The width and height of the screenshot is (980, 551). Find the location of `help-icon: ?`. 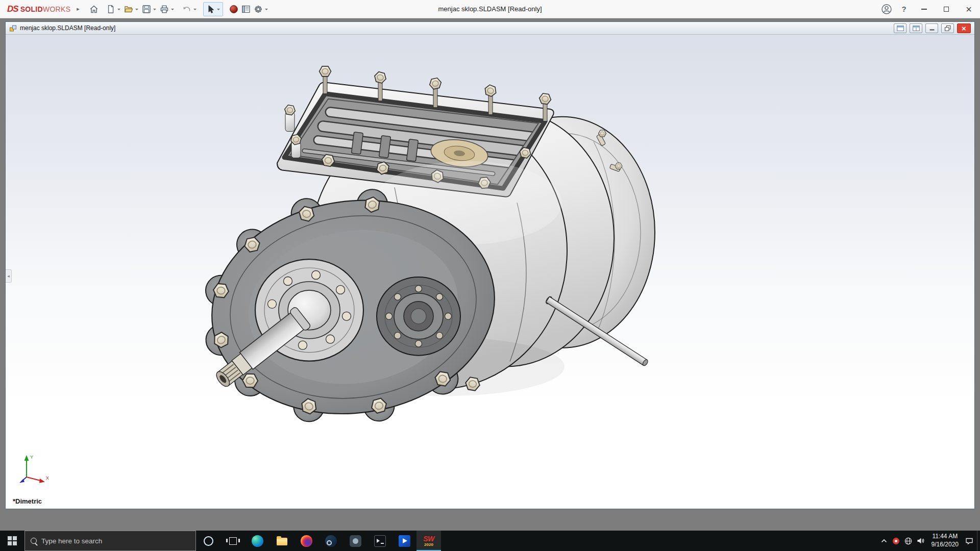

help-icon: ? is located at coordinates (903, 9).